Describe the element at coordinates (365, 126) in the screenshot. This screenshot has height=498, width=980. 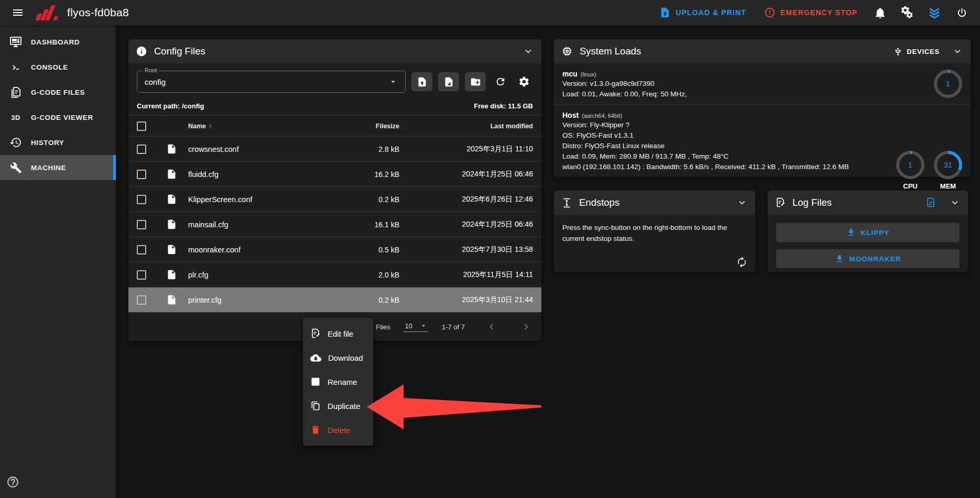
I see `column-filesize: Filesize` at that location.